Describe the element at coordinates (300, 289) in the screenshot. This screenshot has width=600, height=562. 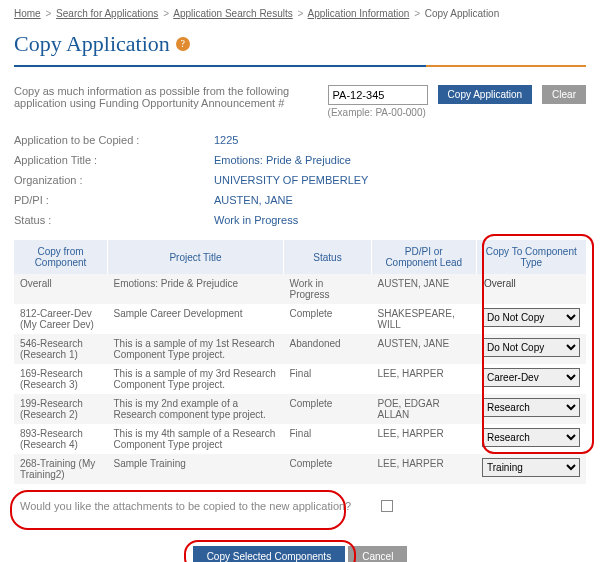
I see `table-row: OverallEmotions: Pride & PrejudiceWork i…` at that location.